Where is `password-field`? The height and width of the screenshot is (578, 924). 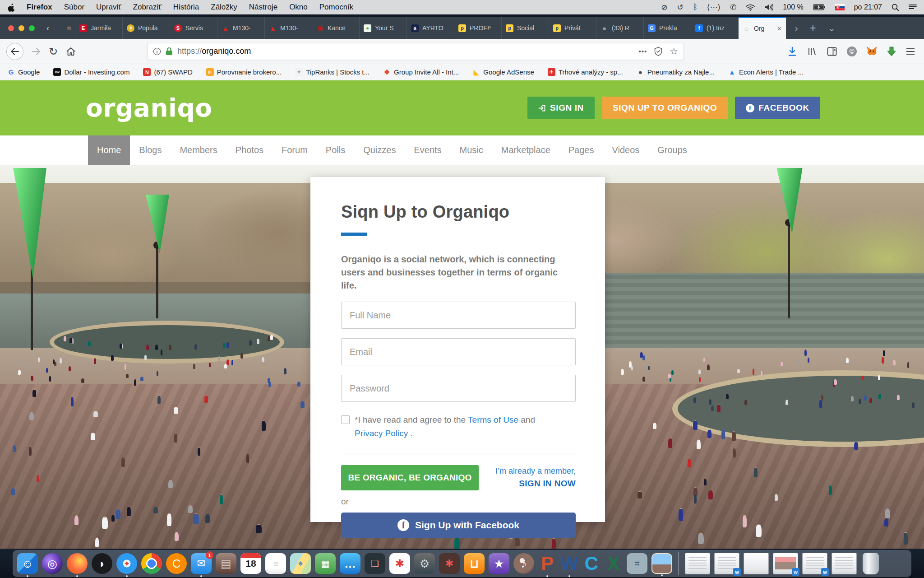
password-field is located at coordinates (458, 388).